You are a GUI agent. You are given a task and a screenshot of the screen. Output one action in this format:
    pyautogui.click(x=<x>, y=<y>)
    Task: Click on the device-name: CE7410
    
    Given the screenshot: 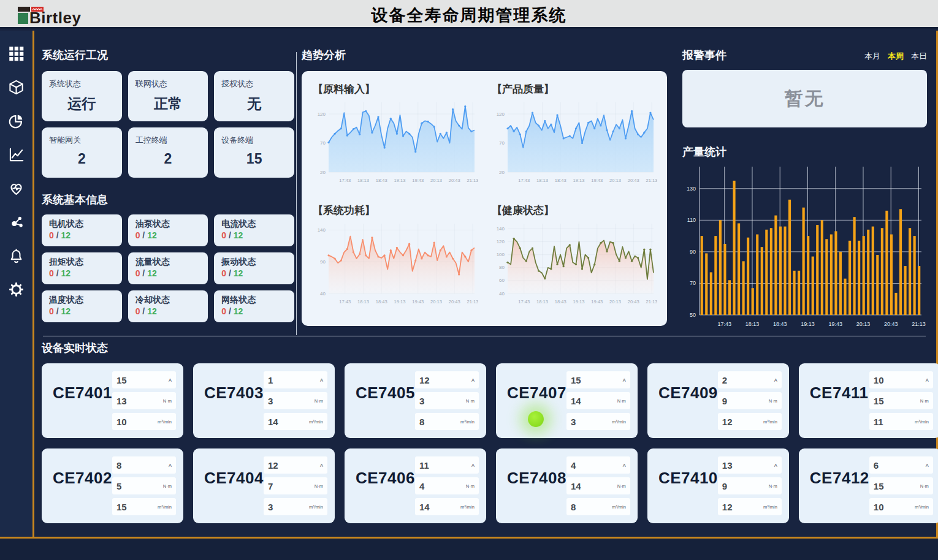 What is the action you would take?
    pyautogui.click(x=688, y=493)
    